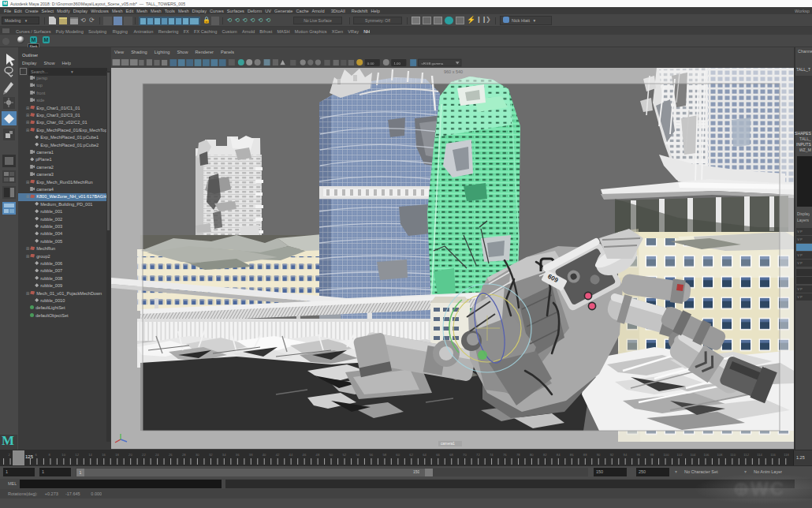 This screenshot has width=812, height=508. What do you see at coordinates (760, 454) in the screenshot?
I see `svg-text: 114` at bounding box center [760, 454].